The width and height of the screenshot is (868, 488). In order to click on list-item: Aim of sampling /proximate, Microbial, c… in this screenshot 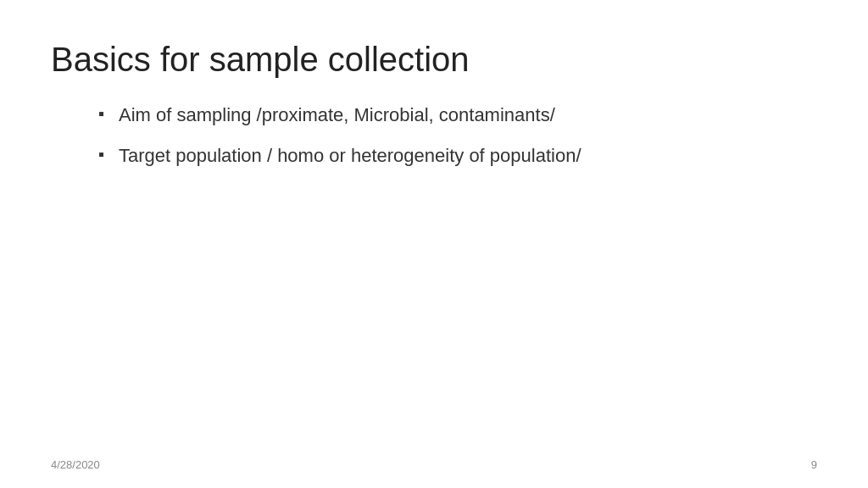, I will do `click(459, 115)`.